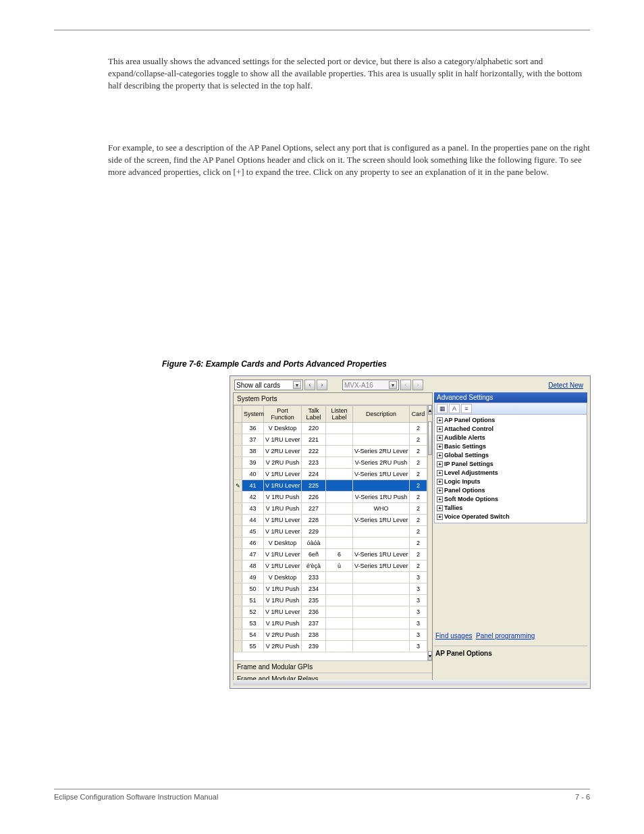  What do you see at coordinates (331, 474) in the screenshot?
I see `table-row: 40V 1RU Lever224V-Series 1RU Lever2` at bounding box center [331, 474].